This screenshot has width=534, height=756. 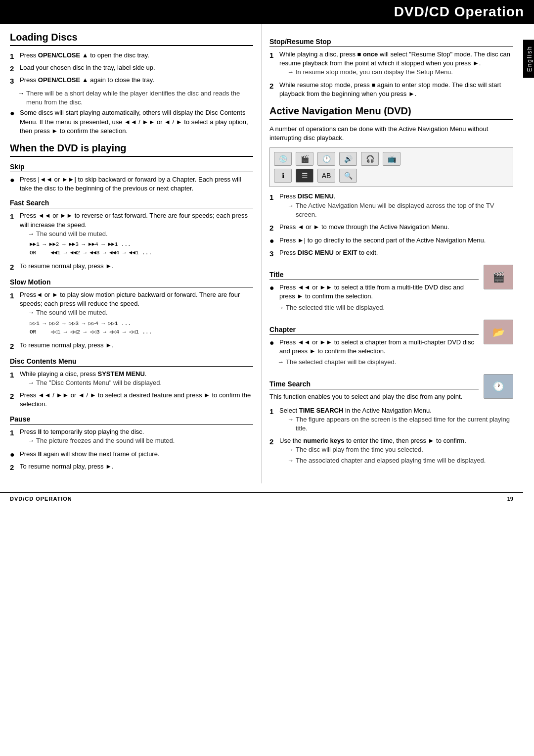 I want to click on fast-search-arrow-1: → The sound will be muted., so click(x=140, y=234).